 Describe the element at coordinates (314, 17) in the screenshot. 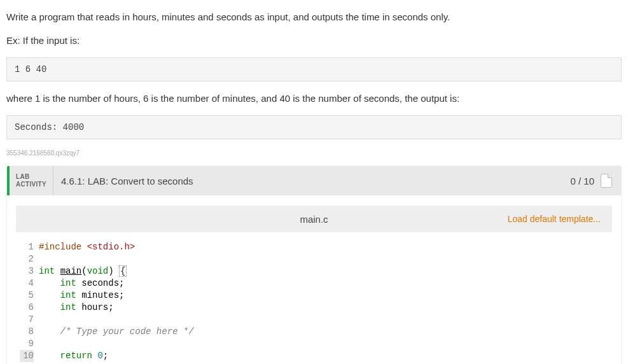

I see `instruction-p1: Write a program that reads in hours, min…` at that location.